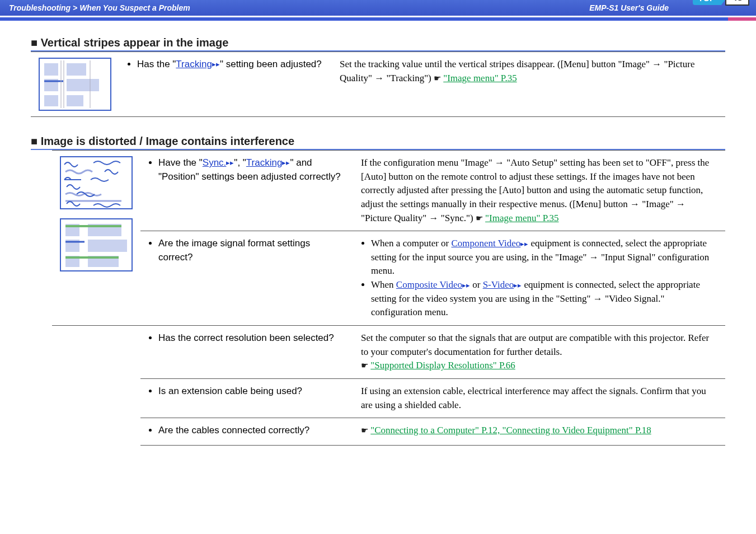 Image resolution: width=756 pixels, height=534 pixels. Describe the element at coordinates (517, 71) in the screenshot. I see `answer-text-part: Set the tracking value until the vertica…` at that location.